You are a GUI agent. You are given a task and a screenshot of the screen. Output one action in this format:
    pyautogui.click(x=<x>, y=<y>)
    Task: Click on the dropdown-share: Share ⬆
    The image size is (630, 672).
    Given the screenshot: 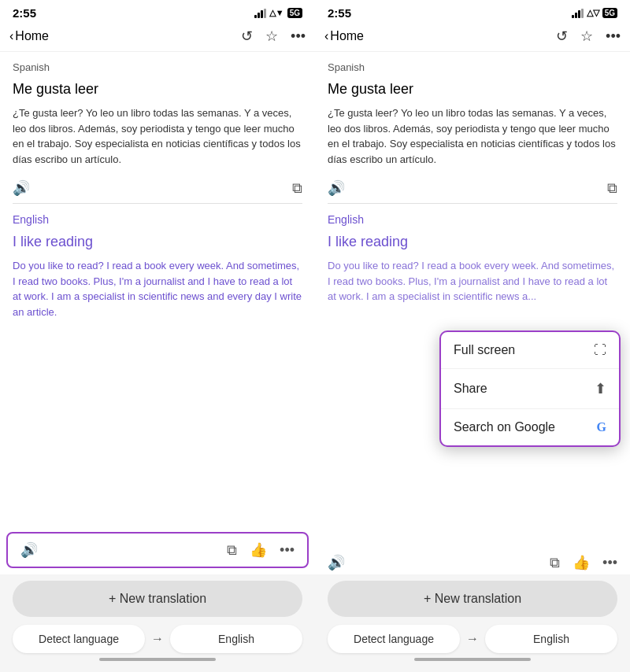 What is the action you would take?
    pyautogui.click(x=530, y=389)
    